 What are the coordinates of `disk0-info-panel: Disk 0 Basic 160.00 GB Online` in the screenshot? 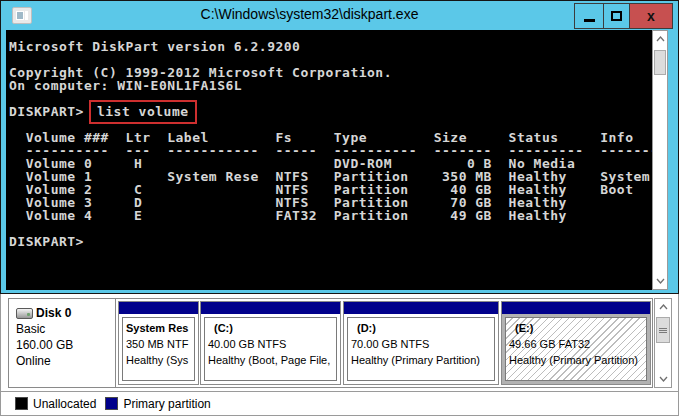 It's located at (62, 343).